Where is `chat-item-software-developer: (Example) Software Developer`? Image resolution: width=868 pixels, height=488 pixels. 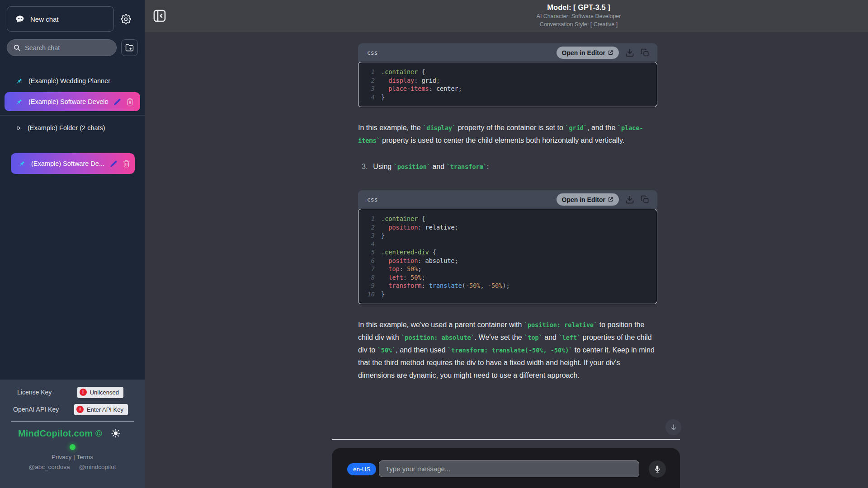
chat-item-software-developer: (Example) Software Developer is located at coordinates (72, 102).